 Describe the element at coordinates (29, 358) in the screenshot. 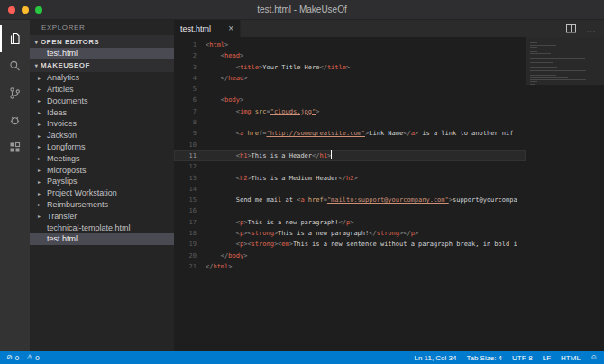

I see `warning-icon: ⚠` at that location.